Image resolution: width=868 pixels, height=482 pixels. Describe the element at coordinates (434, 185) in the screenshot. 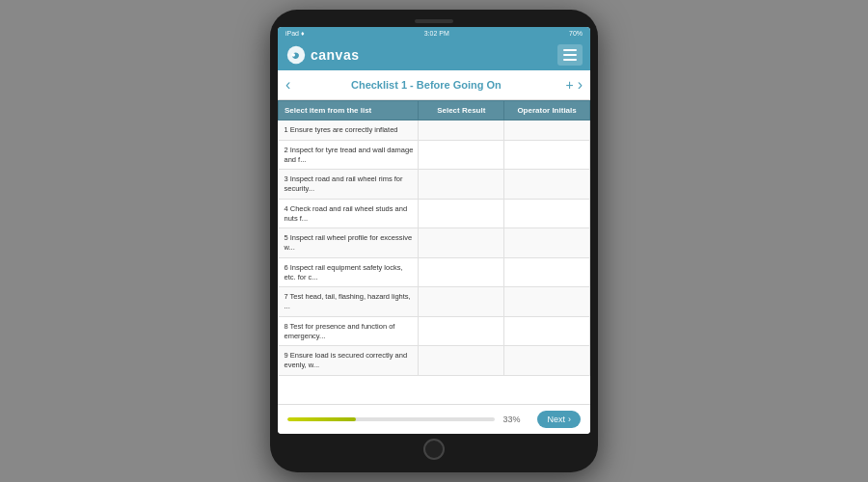

I see `table-row: 3 Inspect road and rail wheel rims for s…` at that location.